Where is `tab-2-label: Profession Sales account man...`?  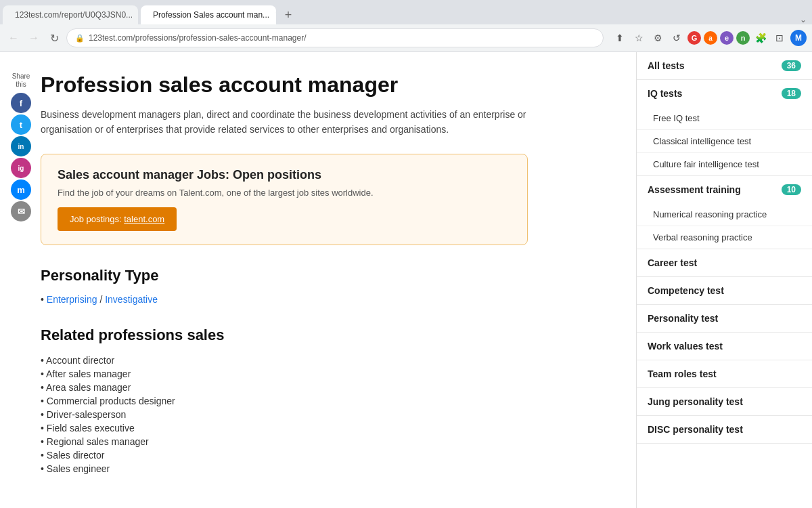 tab-2-label: Profession Sales account man... is located at coordinates (211, 15).